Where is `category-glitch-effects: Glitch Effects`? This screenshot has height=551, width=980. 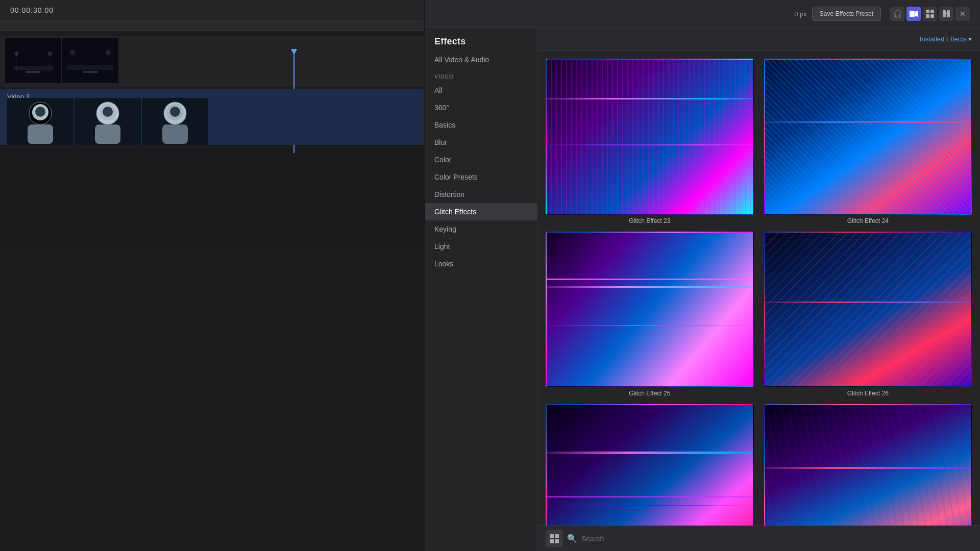
category-glitch-effects: Glitch Effects is located at coordinates (481, 212).